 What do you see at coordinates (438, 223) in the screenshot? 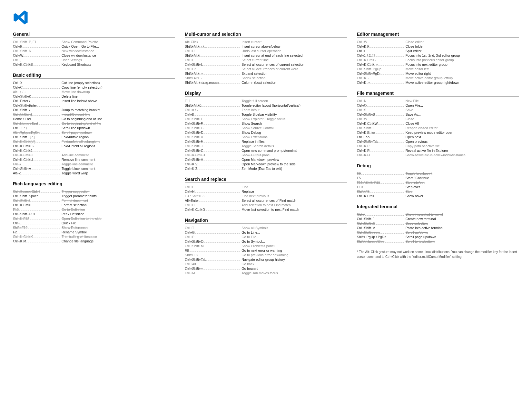
I see `shortcut-row: Ctrl+Shift+CCopy selection` at bounding box center [438, 223].